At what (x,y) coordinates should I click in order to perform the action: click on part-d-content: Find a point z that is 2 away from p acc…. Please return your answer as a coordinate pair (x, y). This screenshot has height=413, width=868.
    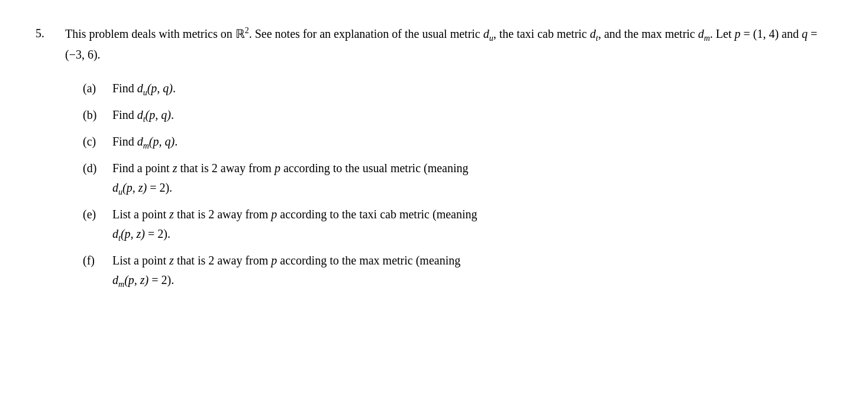
    Looking at the image, I should click on (472, 179).